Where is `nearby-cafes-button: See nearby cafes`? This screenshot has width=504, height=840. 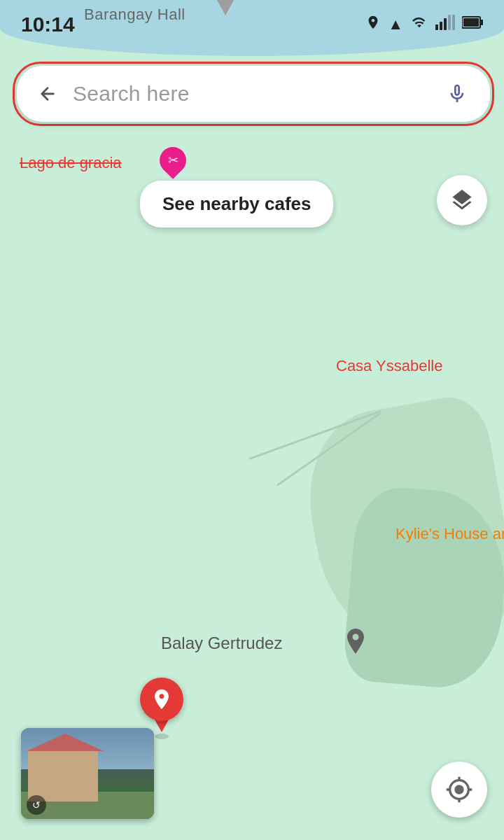
nearby-cafes-button: See nearby cafes is located at coordinates (237, 204).